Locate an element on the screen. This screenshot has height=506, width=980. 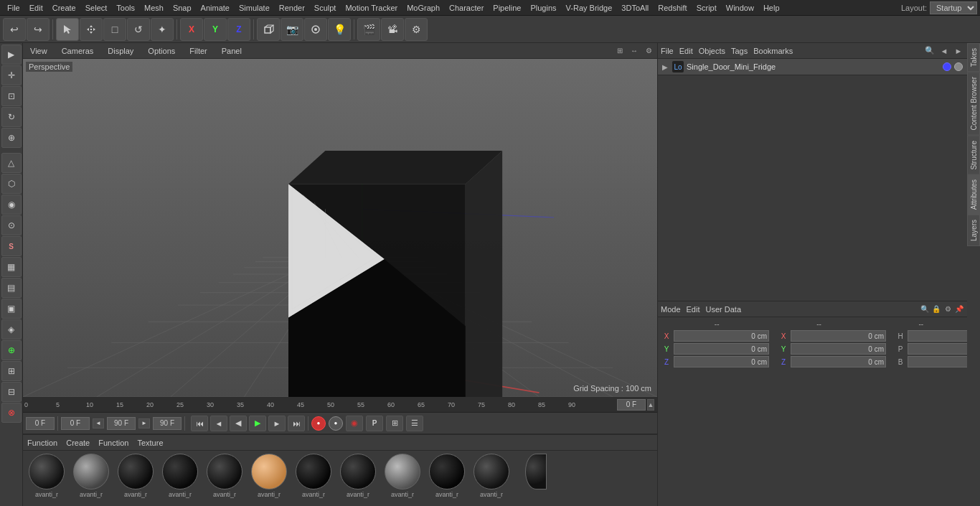
cube-button is located at coordinates (268, 29).